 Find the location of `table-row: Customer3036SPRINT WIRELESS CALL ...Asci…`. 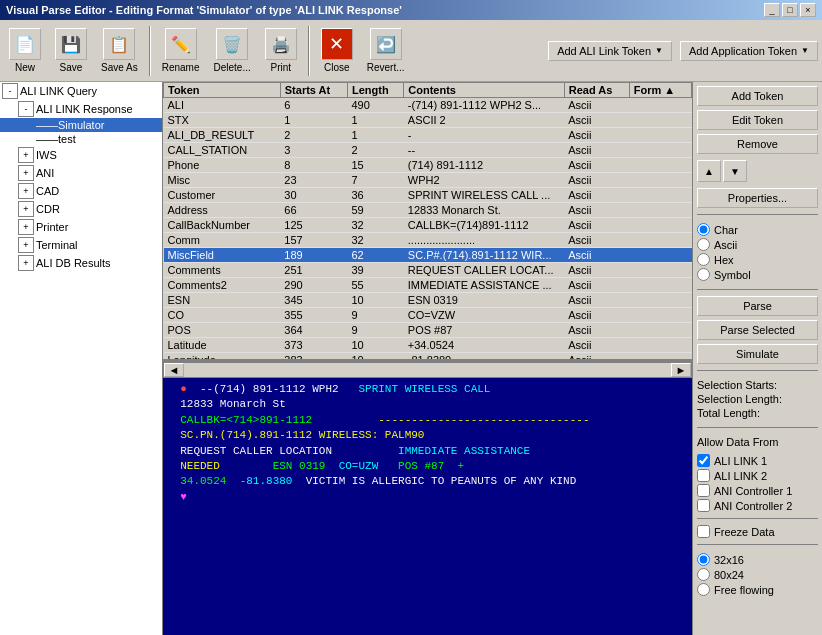

table-row: Customer3036SPRINT WIRELESS CALL ...Asci… is located at coordinates (428, 196).